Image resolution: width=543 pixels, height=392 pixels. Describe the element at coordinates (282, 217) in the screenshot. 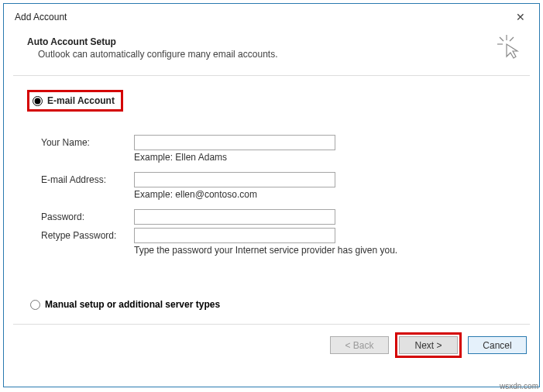

I see `password-row: Password:` at that location.